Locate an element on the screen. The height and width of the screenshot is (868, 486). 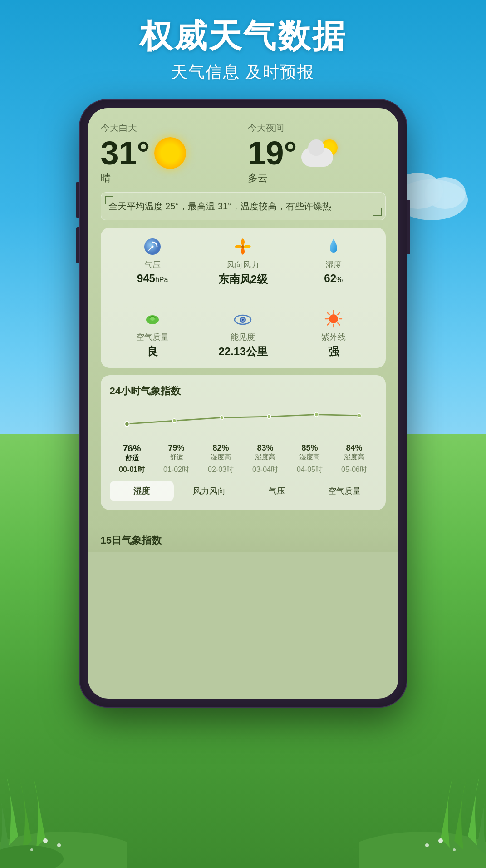
day-desc: 晴 is located at coordinates (170, 178).